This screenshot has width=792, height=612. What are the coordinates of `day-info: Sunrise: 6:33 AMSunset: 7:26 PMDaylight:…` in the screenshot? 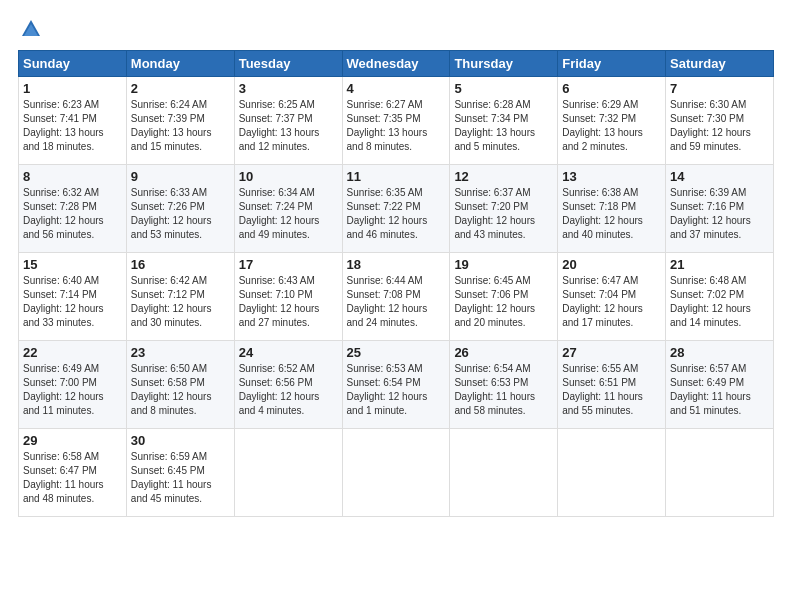 It's located at (180, 214).